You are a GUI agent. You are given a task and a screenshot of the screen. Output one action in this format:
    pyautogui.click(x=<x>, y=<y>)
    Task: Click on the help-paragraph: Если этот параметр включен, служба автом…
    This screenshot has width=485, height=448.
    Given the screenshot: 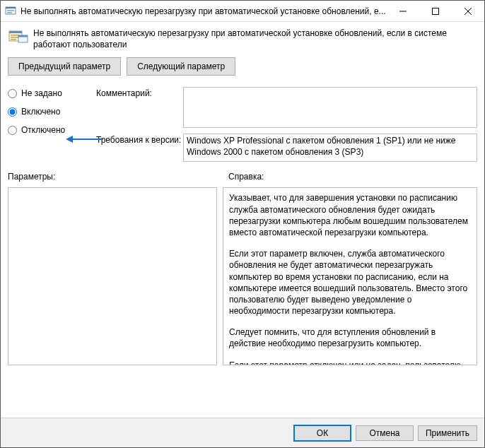 What is the action you would take?
    pyautogui.click(x=350, y=283)
    